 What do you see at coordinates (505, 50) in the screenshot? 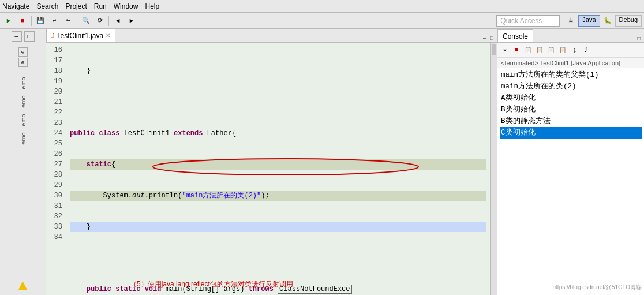
I see `clear-console-btn: ✕` at bounding box center [505, 50].